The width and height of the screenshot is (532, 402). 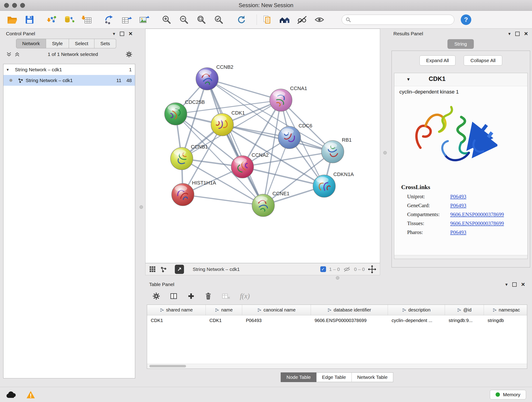 I want to click on save-floppy-icon, so click(x=30, y=20).